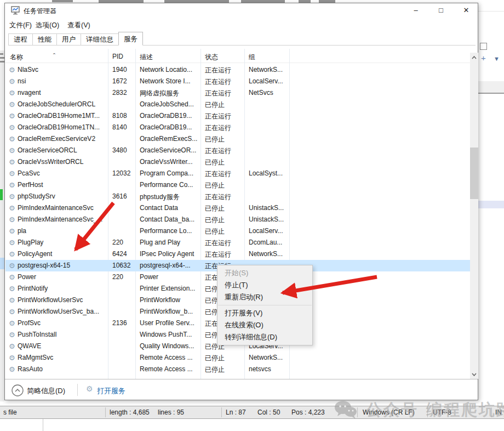 Image resolution: width=504 pixels, height=431 pixels. What do you see at coordinates (483, 58) in the screenshot?
I see `plus-icon: +` at bounding box center [483, 58].